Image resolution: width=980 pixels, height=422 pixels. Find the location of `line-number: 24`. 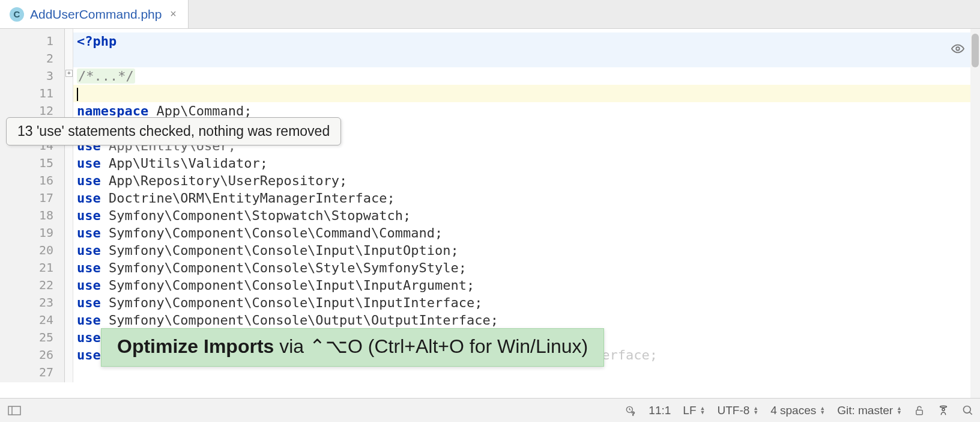

line-number: 24 is located at coordinates (26, 320).